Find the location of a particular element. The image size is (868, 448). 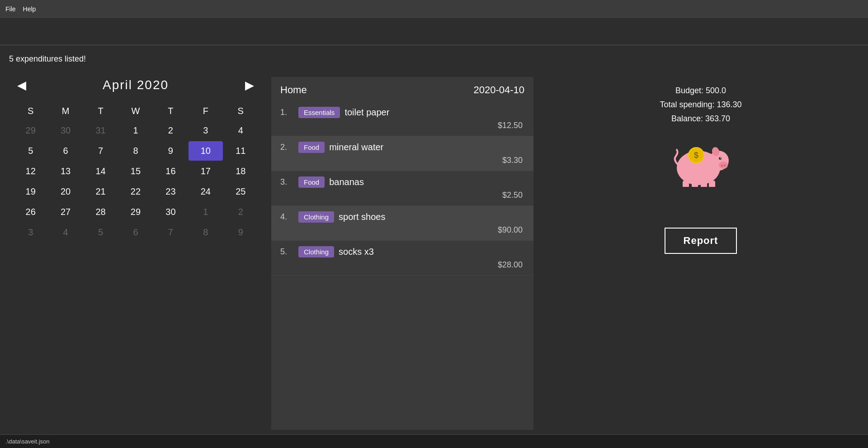

expenditures-count-label: 5 expenditures listed! is located at coordinates (47, 59).